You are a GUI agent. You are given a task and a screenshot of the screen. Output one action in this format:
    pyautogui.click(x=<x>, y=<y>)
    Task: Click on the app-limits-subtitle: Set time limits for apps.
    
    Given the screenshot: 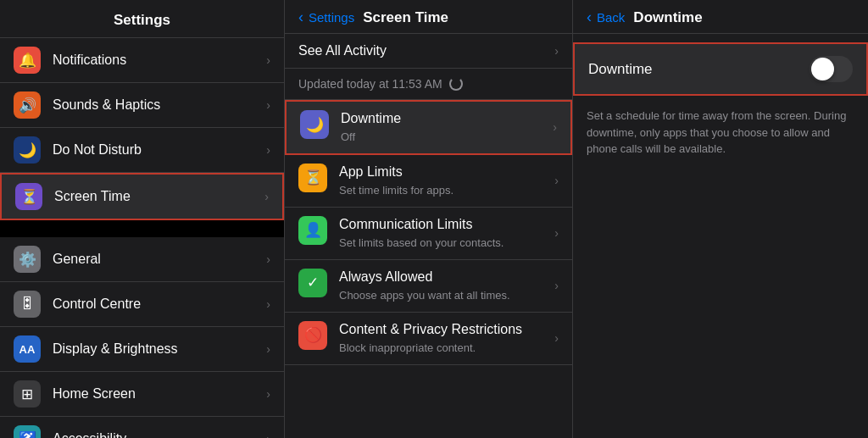 What is the action you would take?
    pyautogui.click(x=447, y=191)
    